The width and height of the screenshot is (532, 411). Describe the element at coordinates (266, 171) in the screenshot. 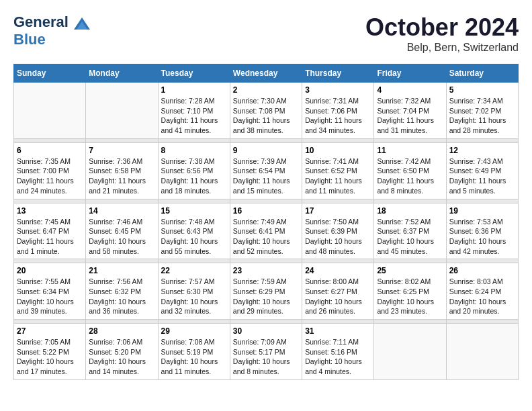

I see `calendar-day-cell: 9Sunrise: 7:39 AMSunset: 6:54 PMDaylight…` at that location.